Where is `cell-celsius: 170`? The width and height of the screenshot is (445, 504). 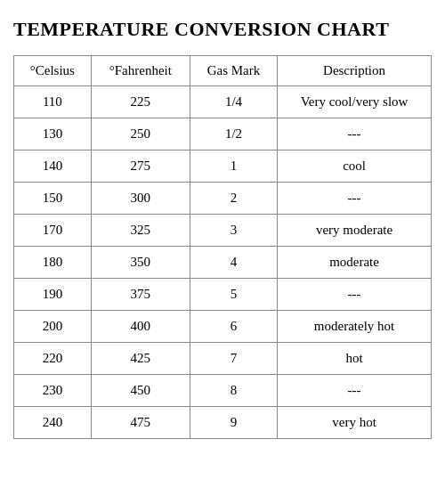 cell-celsius: 170 is located at coordinates (53, 231).